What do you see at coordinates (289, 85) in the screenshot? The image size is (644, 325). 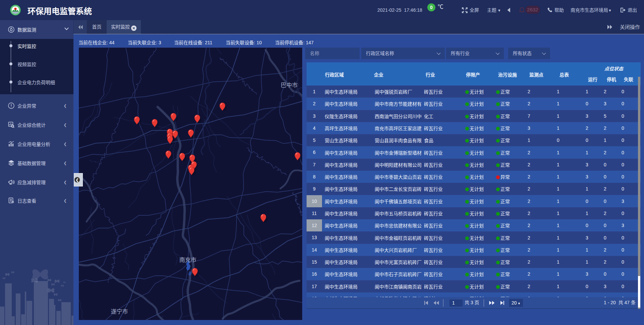 I see `svg-text: 巴中市` at bounding box center [289, 85].